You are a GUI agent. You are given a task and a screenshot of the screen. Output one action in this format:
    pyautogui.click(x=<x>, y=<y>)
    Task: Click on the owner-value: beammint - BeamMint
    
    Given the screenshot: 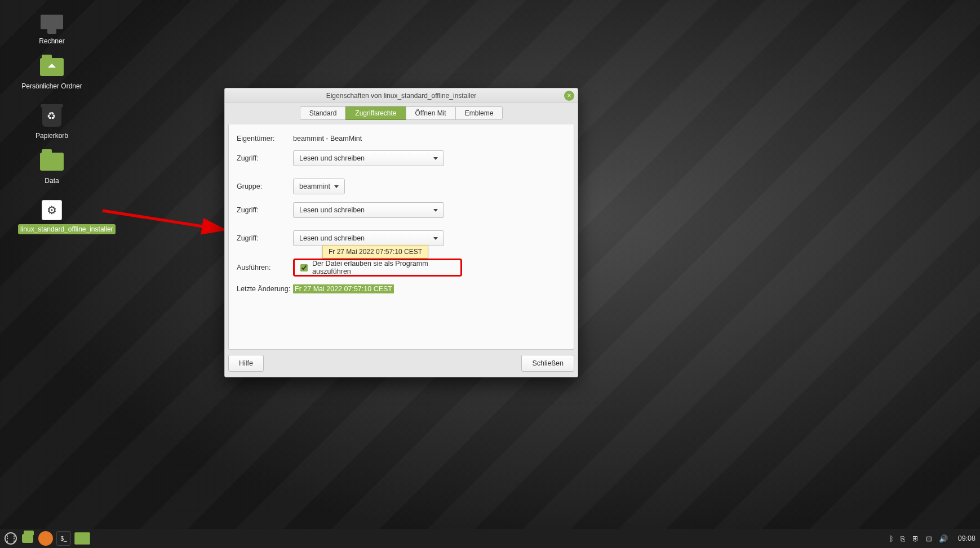 What is the action you would take?
    pyautogui.click(x=327, y=139)
    